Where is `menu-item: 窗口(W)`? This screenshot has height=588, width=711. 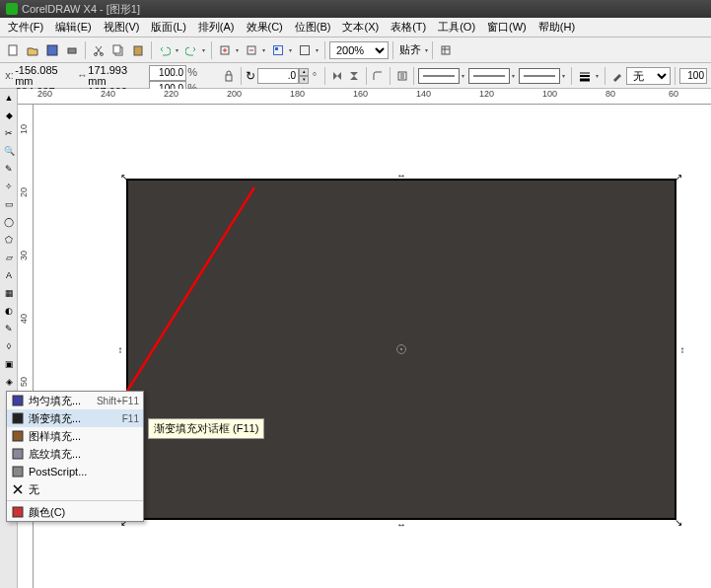
menu-item: 窗口(W) is located at coordinates (507, 28).